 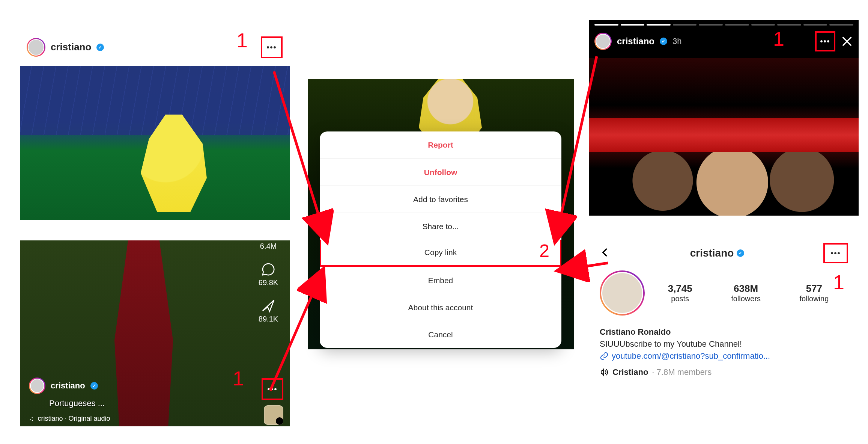 What do you see at coordinates (272, 389) in the screenshot?
I see `reel-more-button: •••` at bounding box center [272, 389].